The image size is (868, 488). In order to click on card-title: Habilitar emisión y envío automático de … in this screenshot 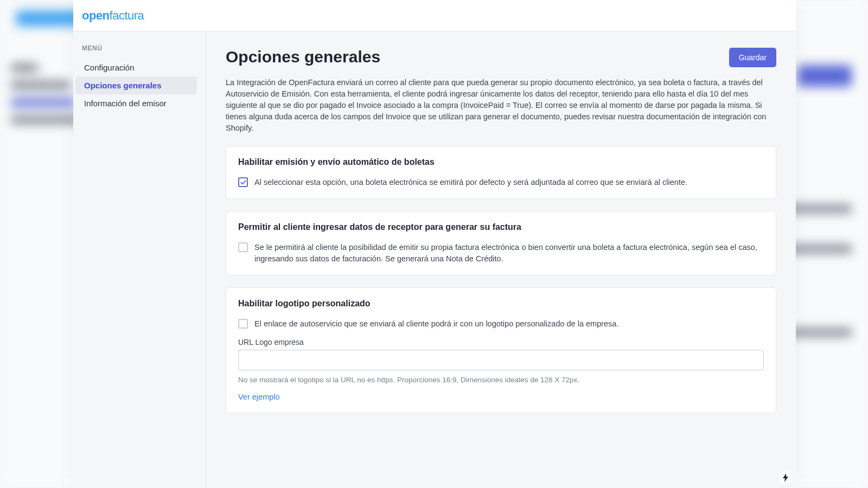, I will do `click(501, 162)`.